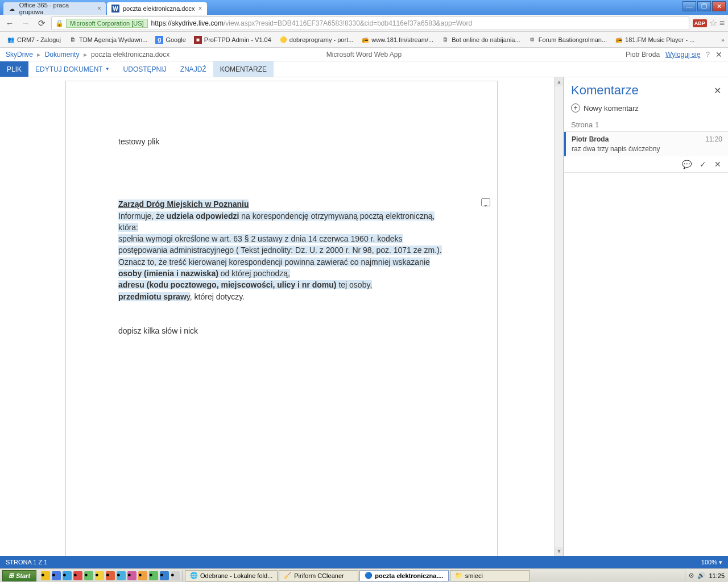 The width and height of the screenshot is (728, 582). Describe the element at coordinates (59, 23) in the screenshot. I see `lock-icon: 🔒` at that location.